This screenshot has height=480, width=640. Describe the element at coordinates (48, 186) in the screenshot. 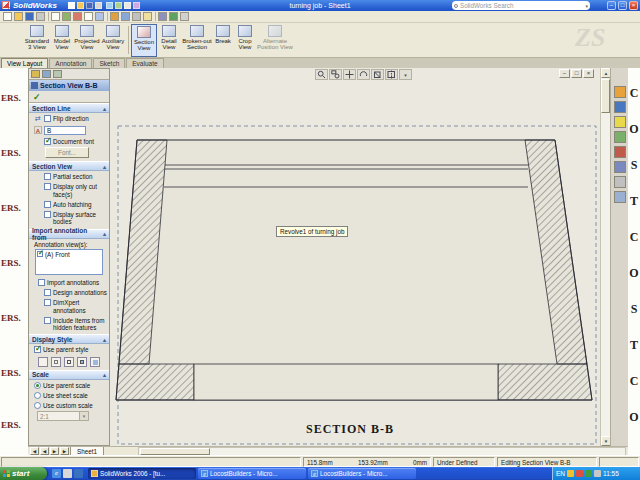

I see `display-only-cut-checkbox` at that location.